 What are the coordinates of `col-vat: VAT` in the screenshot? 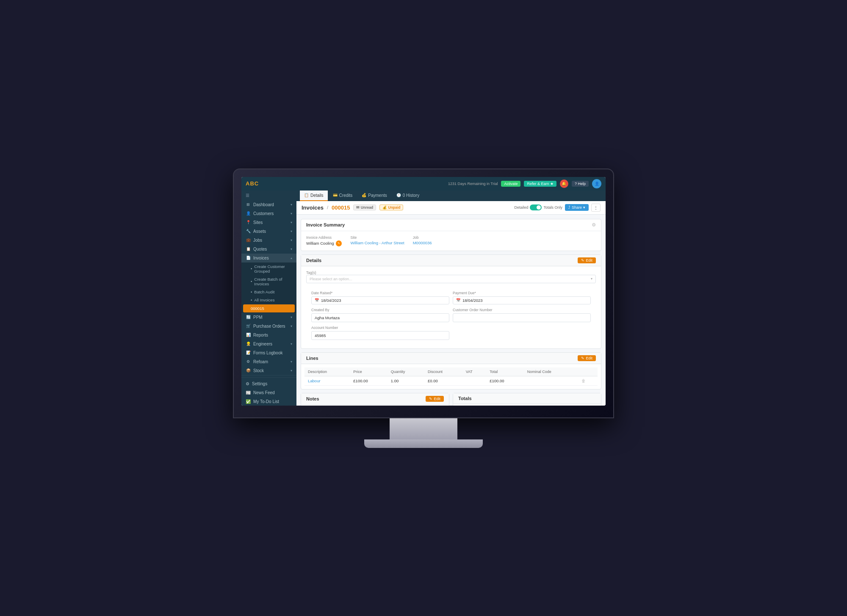 It's located at (474, 372).